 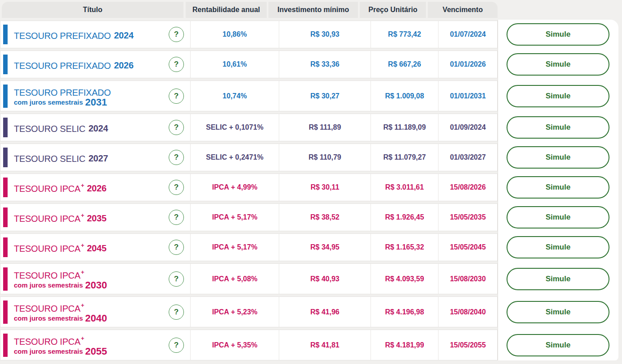 What do you see at coordinates (235, 64) in the screenshot?
I see `annual-rate-cell: 10,61%` at bounding box center [235, 64].